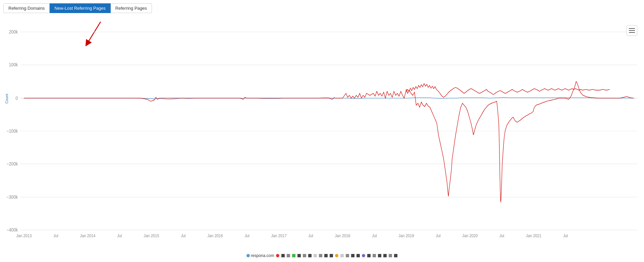 This screenshot has height=262, width=644. I want to click on svg-text: 0, so click(17, 98).